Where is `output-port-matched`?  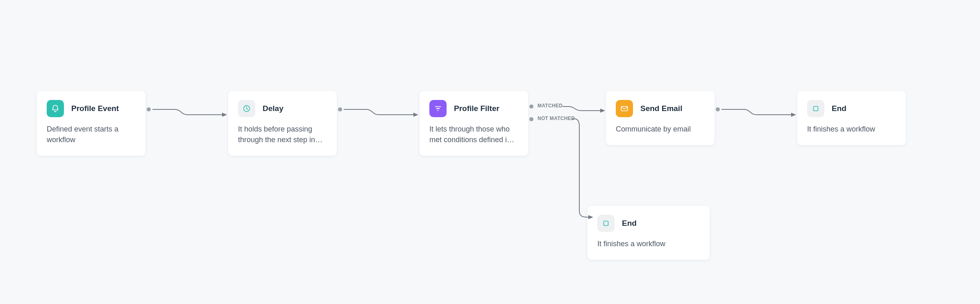 output-port-matched is located at coordinates (531, 107).